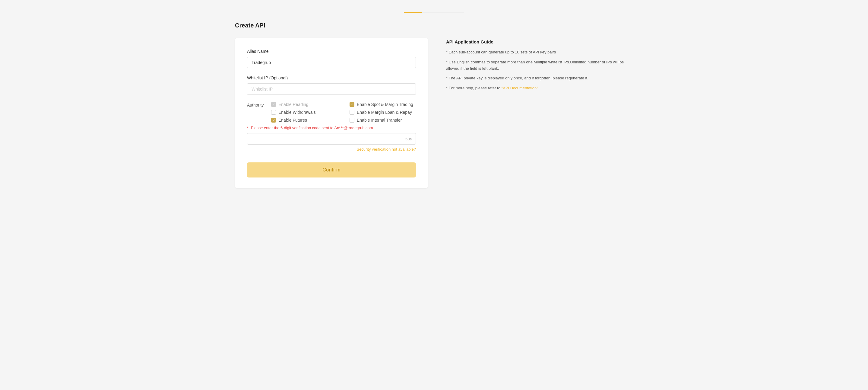 The image size is (868, 390). I want to click on verification-input-wrapper: 50s, so click(332, 139).